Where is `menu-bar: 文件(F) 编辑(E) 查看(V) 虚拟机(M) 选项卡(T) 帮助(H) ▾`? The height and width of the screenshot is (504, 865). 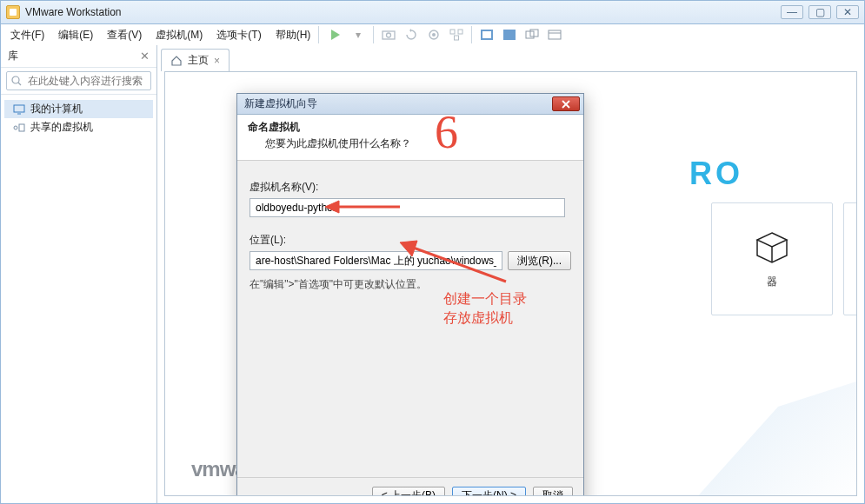
menu-bar: 文件(F) 编辑(E) 查看(V) 虚拟机(M) 选项卡(T) 帮助(H) ▾ is located at coordinates (433, 35).